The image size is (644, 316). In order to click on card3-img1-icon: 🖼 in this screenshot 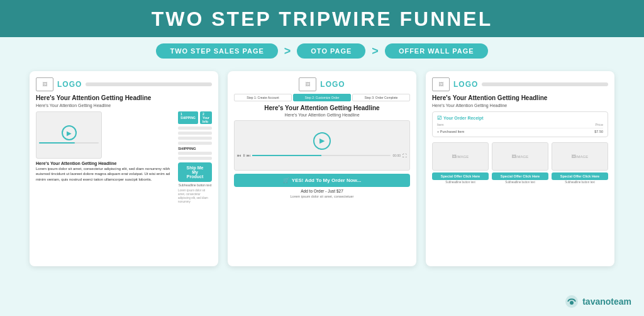, I will do `click(454, 156)`.